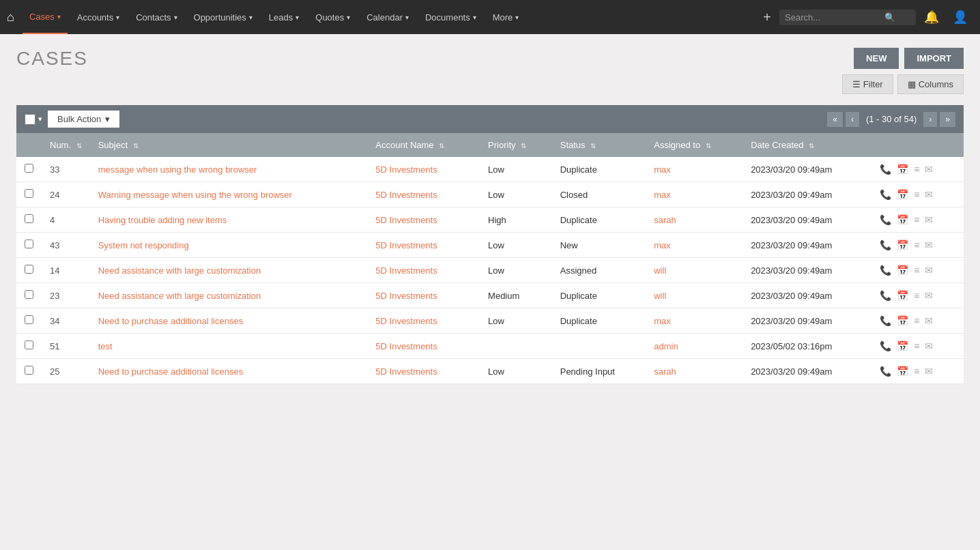  I want to click on nav-item-documents: Documents ▾, so click(450, 17).